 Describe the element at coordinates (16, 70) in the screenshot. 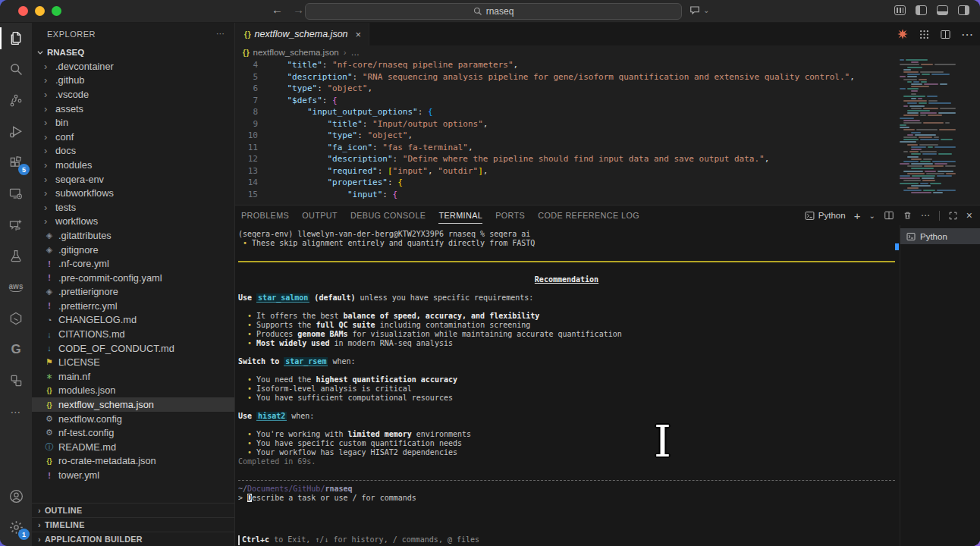

I see `activitybar-search` at that location.